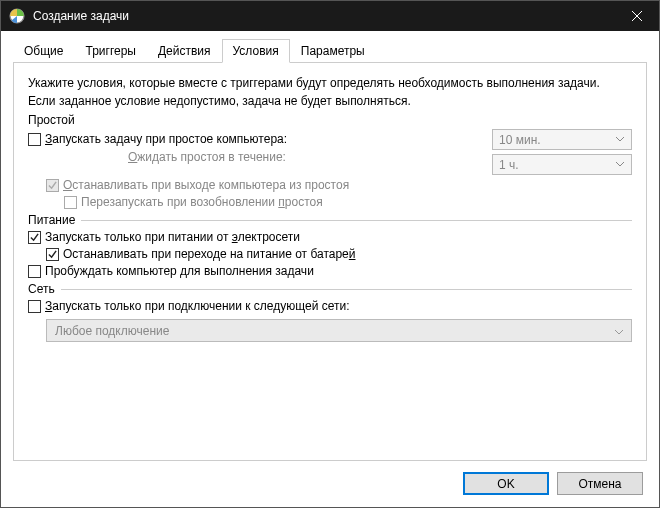 Image resolution: width=660 pixels, height=508 pixels. Describe the element at coordinates (198, 306) in the screenshot. I see `network-only-label: Запускать только при подключении к следу…` at that location.